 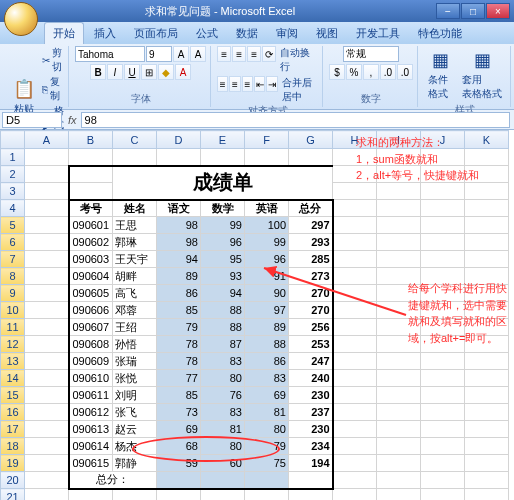 What do you see at coordinates (135, 412) in the screenshot?
I see `cell: 张飞` at bounding box center [135, 412].